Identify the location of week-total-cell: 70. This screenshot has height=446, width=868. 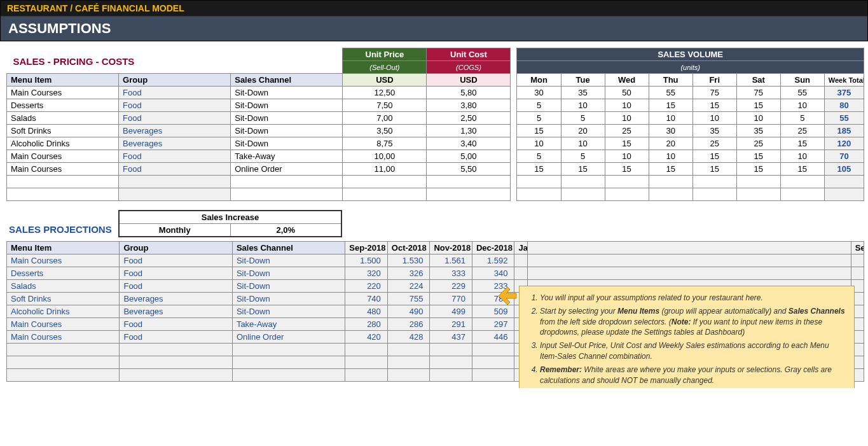
(844, 157).